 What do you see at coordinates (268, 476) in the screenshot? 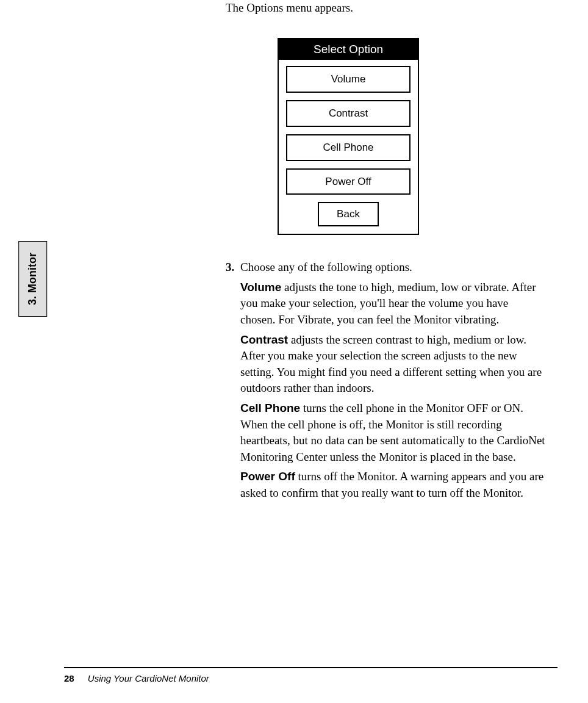
I see `term-power-off: Power Off` at bounding box center [268, 476].